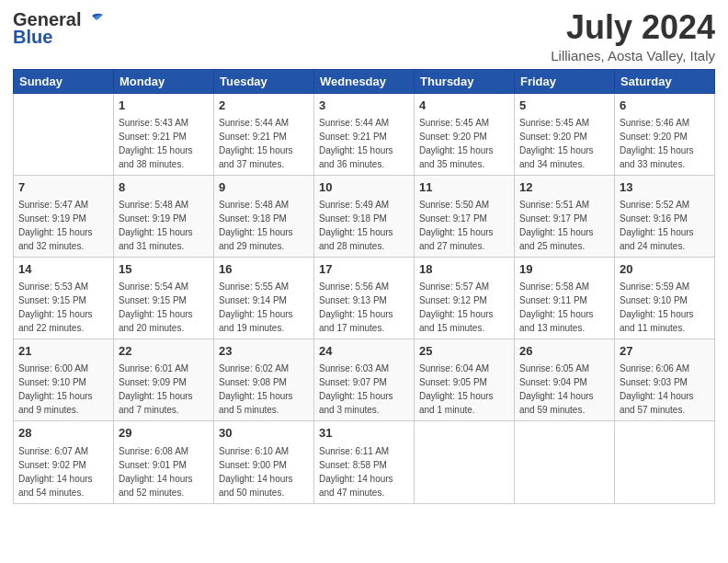 The width and height of the screenshot is (728, 563). What do you see at coordinates (364, 433) in the screenshot?
I see `day-number: 31` at bounding box center [364, 433].